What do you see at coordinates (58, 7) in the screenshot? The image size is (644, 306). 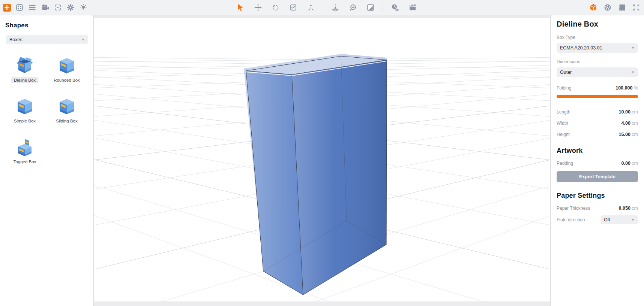 I see `center-view-button` at bounding box center [58, 7].